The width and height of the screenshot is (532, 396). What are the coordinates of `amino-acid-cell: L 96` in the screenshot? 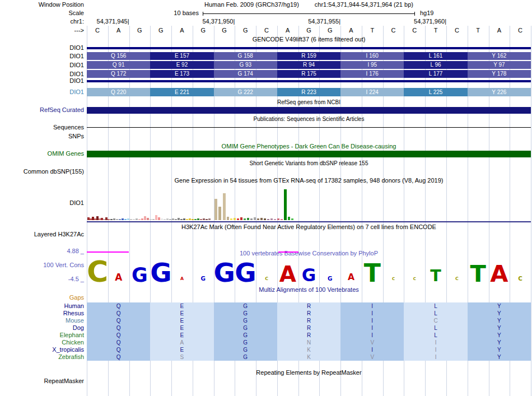 It's located at (436, 65).